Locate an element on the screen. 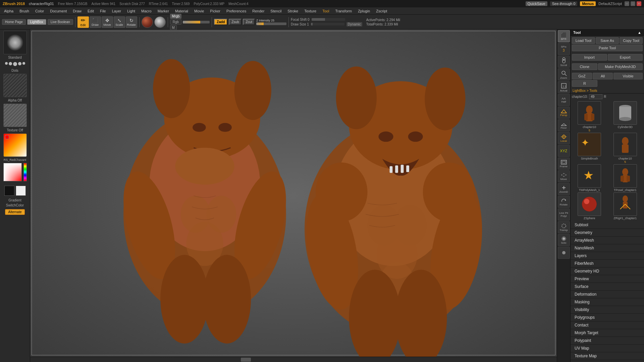 Image resolution: width=644 pixels, height=362 pixels. close-btn: ✕ is located at coordinates (639, 4).